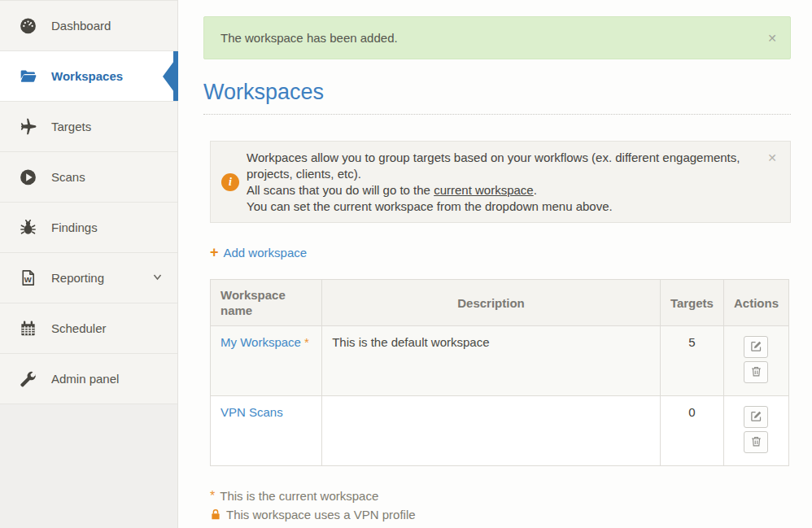 The image size is (812, 528). What do you see at coordinates (28, 228) in the screenshot?
I see `findings-icon` at bounding box center [28, 228].